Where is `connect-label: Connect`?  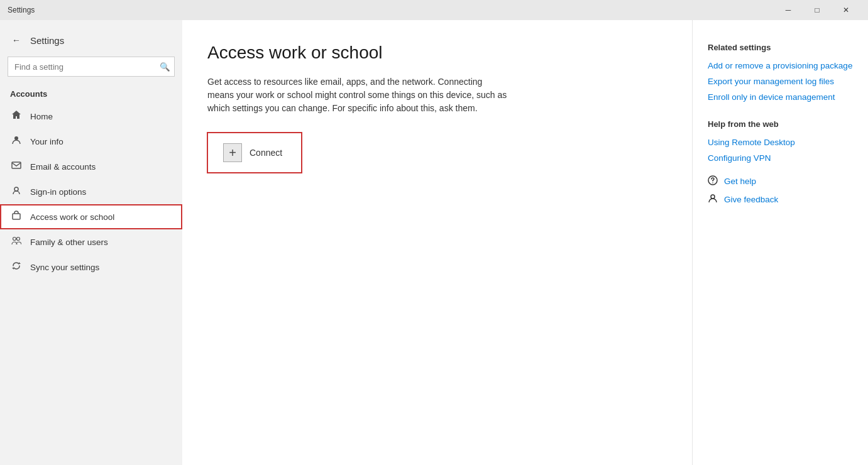
connect-label: Connect is located at coordinates (266, 153).